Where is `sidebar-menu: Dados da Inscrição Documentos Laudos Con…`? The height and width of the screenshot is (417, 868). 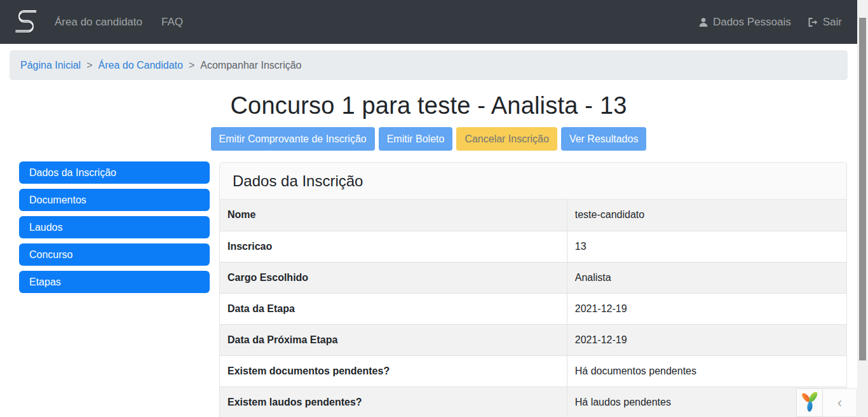
sidebar-menu: Dados da Inscrição Documentos Laudos Con… is located at coordinates (114, 228).